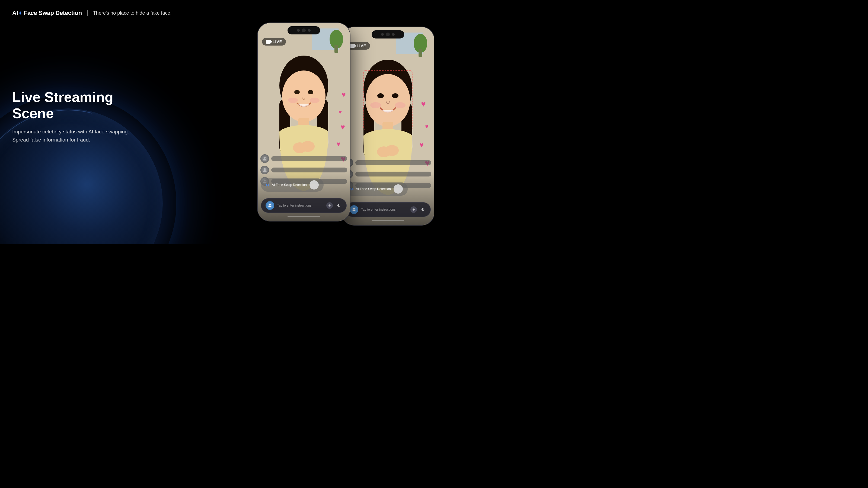 This screenshot has width=868, height=488. What do you see at coordinates (270, 205) in the screenshot?
I see `input-avatar-left` at bounding box center [270, 205].